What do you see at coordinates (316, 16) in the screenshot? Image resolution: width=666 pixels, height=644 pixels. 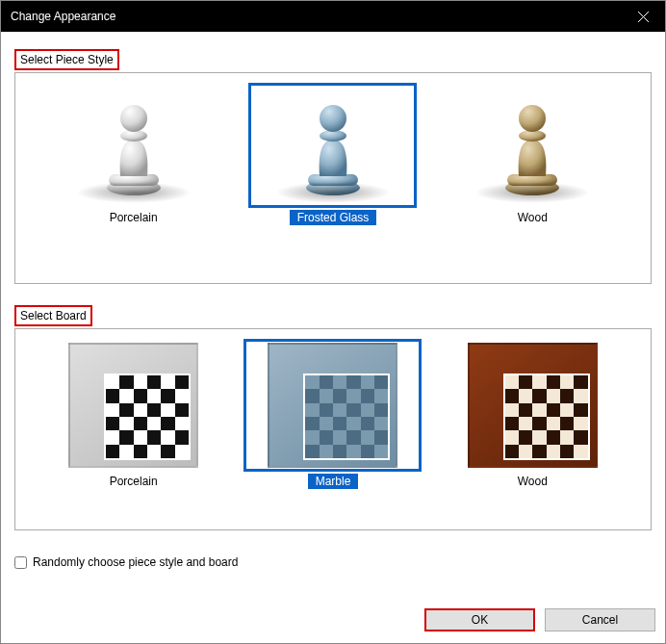 I see `window-title: Change Appearance` at bounding box center [316, 16].